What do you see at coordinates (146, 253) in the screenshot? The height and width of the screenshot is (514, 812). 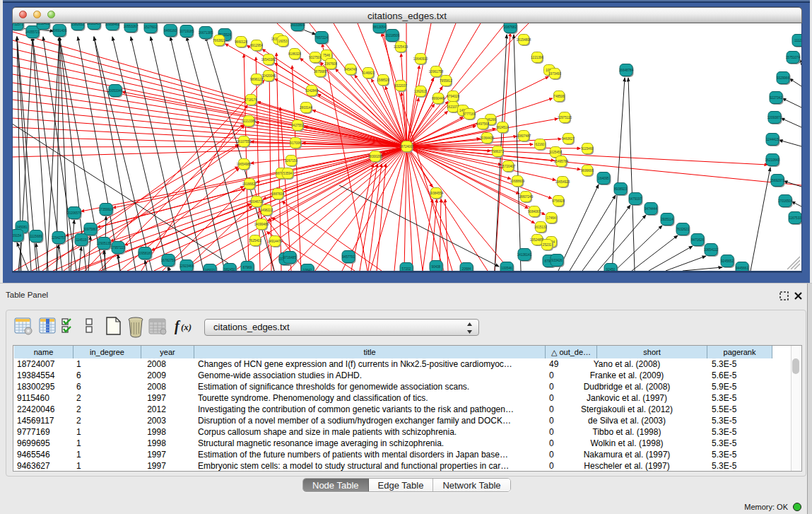 I see `svg-text: 10958187` at bounding box center [146, 253].